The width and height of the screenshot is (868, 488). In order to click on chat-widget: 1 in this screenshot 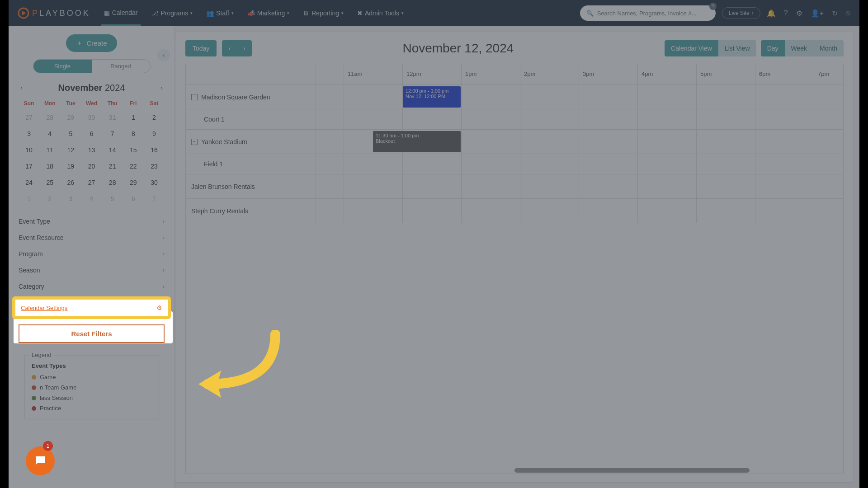, I will do `click(43, 458)`.